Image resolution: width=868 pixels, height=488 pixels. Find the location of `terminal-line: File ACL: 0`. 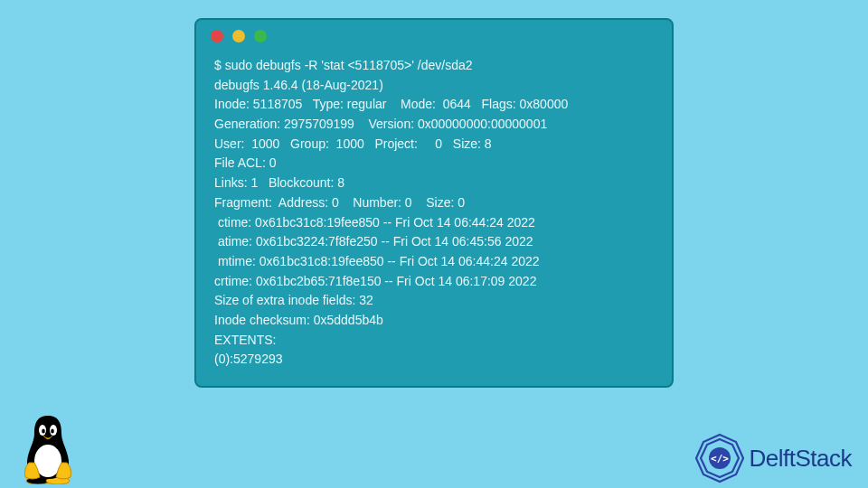

terminal-line: File ACL: 0 is located at coordinates (434, 164).